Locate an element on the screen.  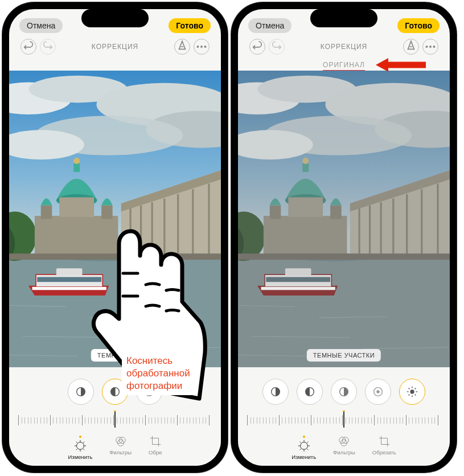
annotation-arrow-icon is located at coordinates (401, 65).